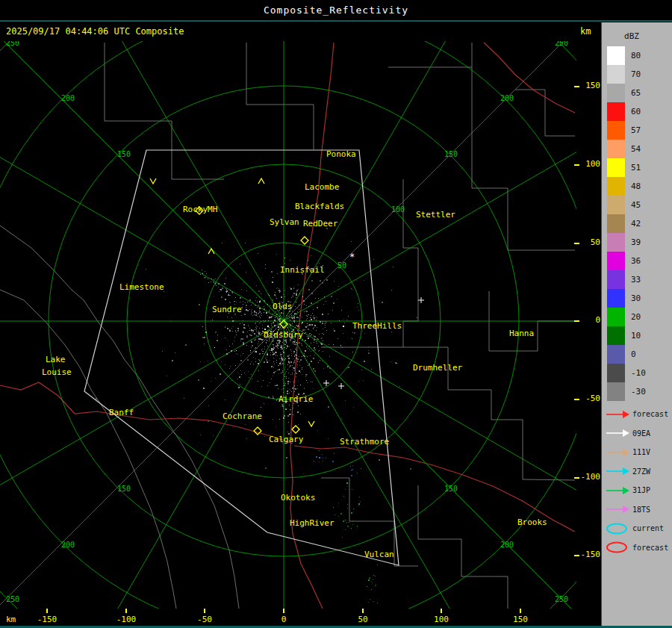 The width and height of the screenshot is (672, 628). What do you see at coordinates (636, 414) in the screenshot?
I see `legend-item: forecast` at bounding box center [636, 414].